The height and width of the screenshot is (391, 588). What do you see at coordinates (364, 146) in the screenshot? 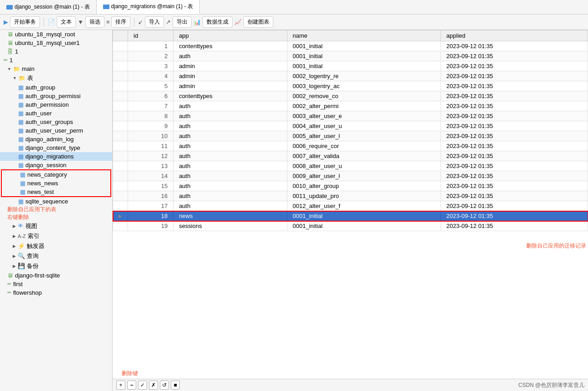
I see `cell-name: 0006_require_cor` at bounding box center [364, 146].